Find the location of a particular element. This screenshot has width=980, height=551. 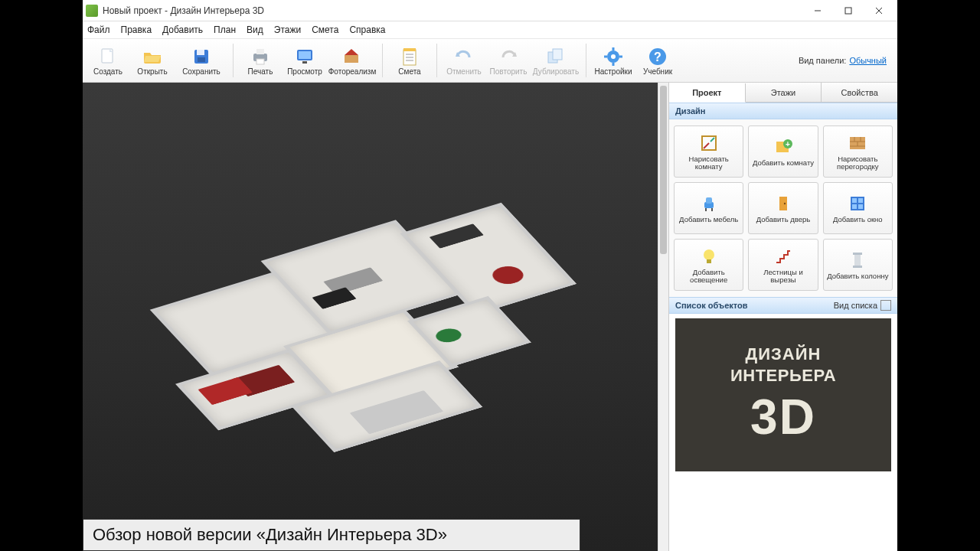

help-icon: ? is located at coordinates (658, 57).